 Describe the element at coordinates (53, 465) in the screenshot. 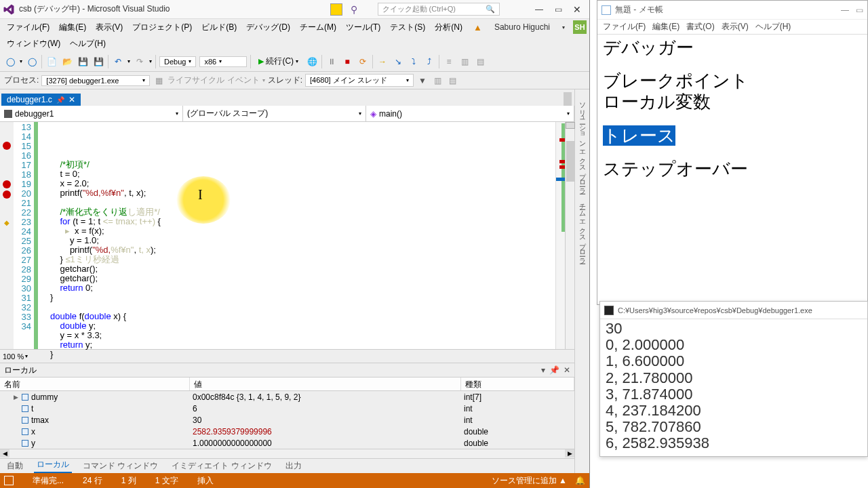

I see `tab-local: ローカル` at that location.